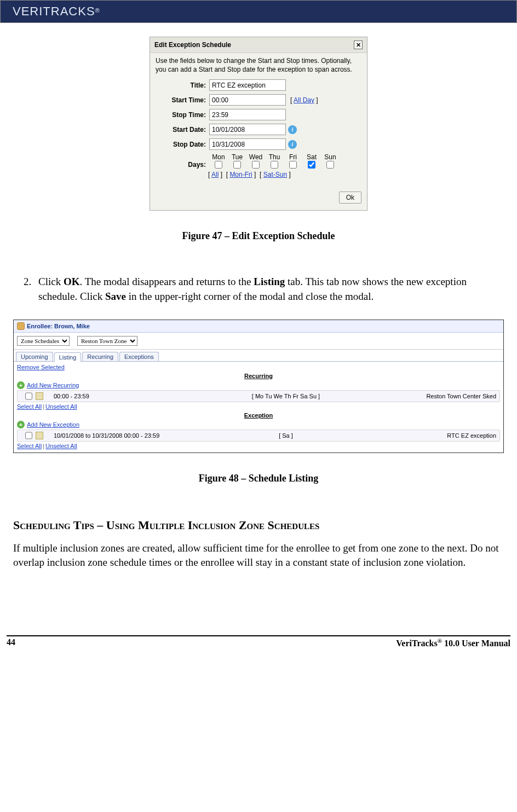  Describe the element at coordinates (97, 10) in the screenshot. I see `brand-reg: ®` at that location.